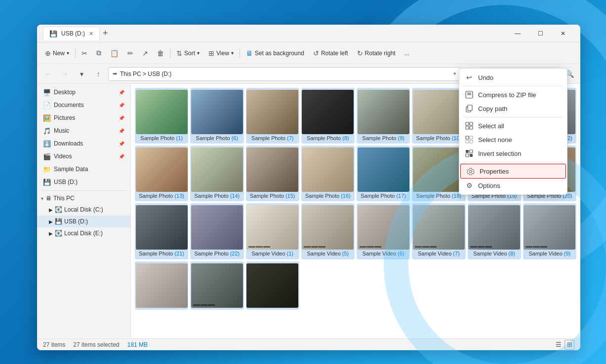  Describe the element at coordinates (84, 182) in the screenshot. I see `sidebar-item-usb-quick: 💾 USB (D:)` at that location.